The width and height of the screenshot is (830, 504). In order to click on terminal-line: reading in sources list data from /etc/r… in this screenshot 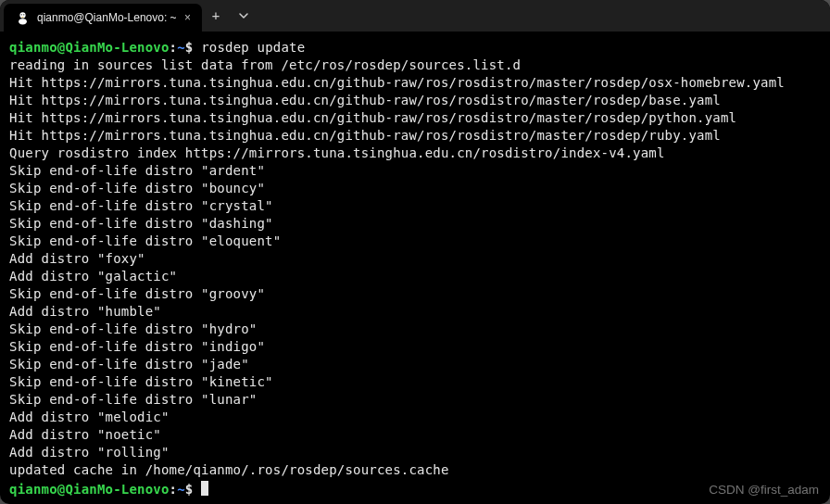, I will do `click(415, 65)`.